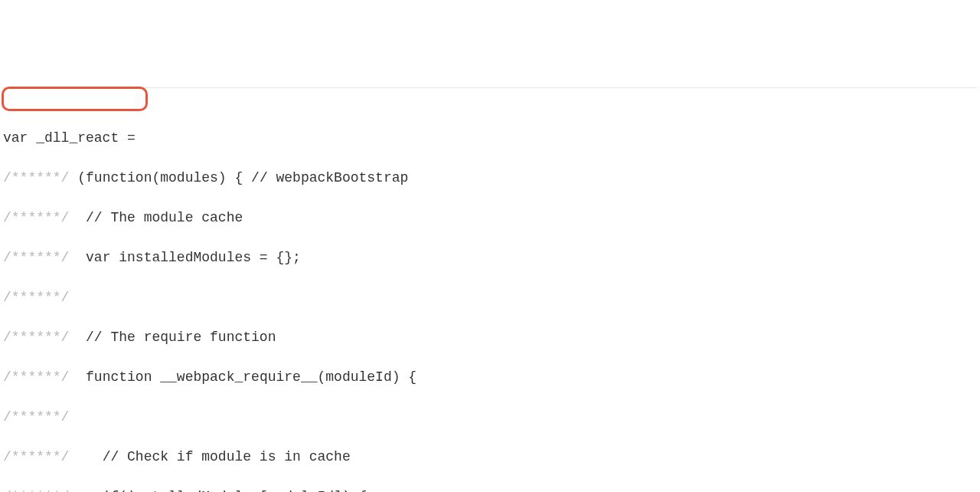 The image size is (980, 492). What do you see at coordinates (77, 178) in the screenshot?
I see `code-token: (` at bounding box center [77, 178].